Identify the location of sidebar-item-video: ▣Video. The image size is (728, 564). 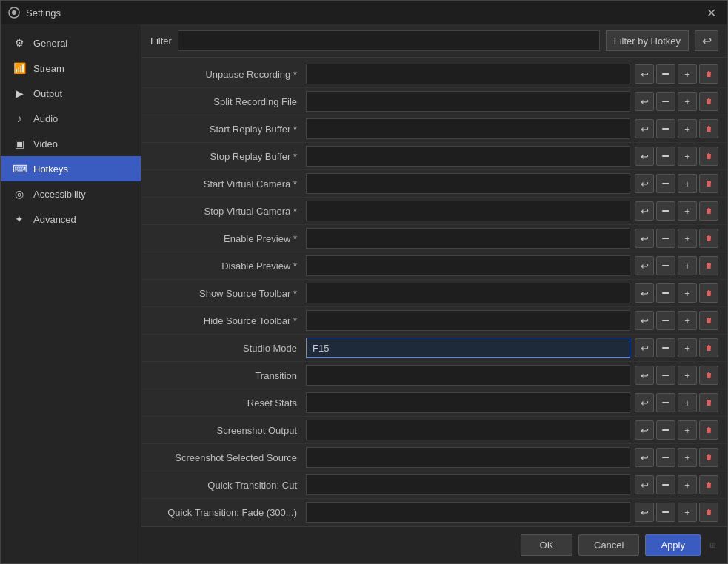
(71, 144).